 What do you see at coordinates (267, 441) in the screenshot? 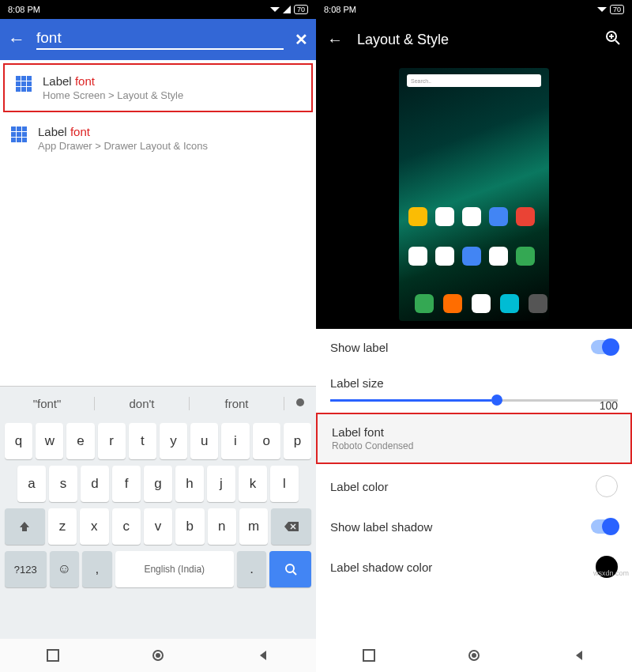
I see `key-o: o` at bounding box center [267, 441].